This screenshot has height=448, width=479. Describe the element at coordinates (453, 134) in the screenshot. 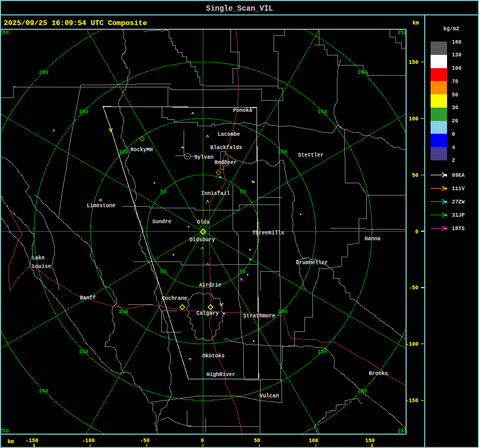

I see `svg-text: 8` at that location.